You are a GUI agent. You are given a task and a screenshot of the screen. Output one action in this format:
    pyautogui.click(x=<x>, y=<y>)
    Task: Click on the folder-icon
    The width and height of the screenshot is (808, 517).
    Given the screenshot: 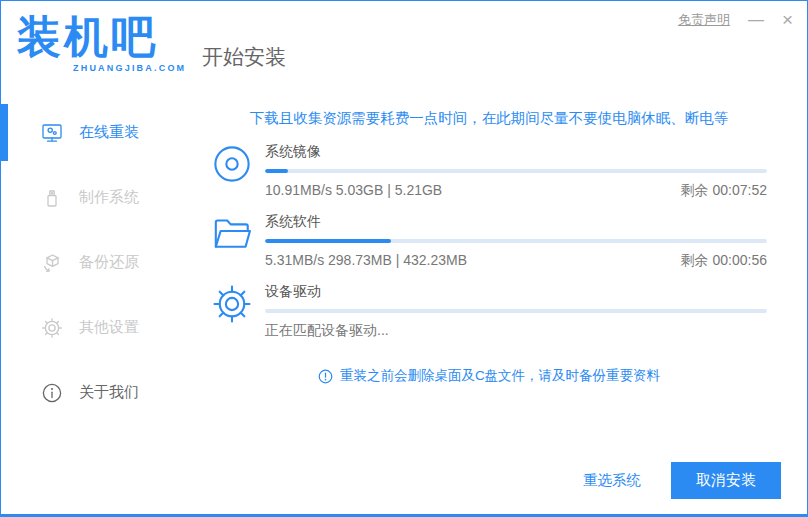 What is the action you would take?
    pyautogui.click(x=232, y=234)
    